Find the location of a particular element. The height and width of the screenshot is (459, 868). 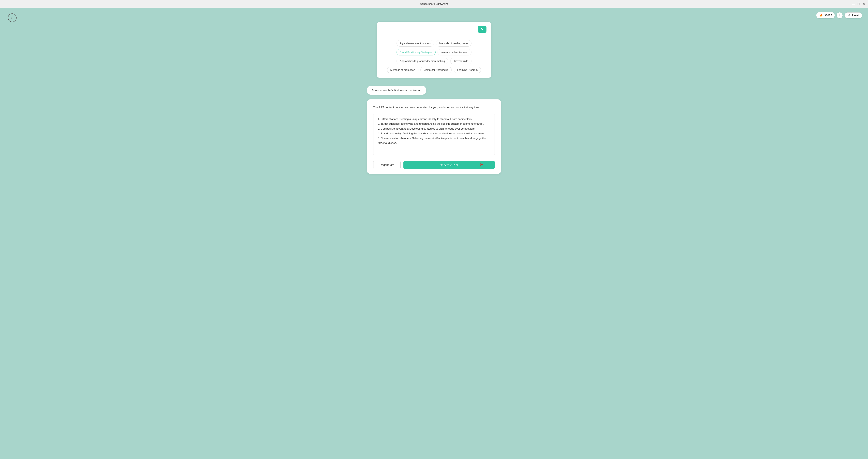

result-buttons: Regenerate Generate PPT ➤ is located at coordinates (434, 165).